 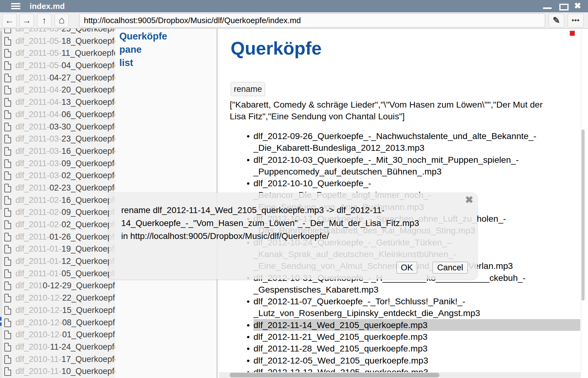 What do you see at coordinates (417, 325) in the screenshot?
I see `file-line-highlighted: dlf_2012-11-14_Wed_2105_querkoepfe.mp3` at bounding box center [417, 325].